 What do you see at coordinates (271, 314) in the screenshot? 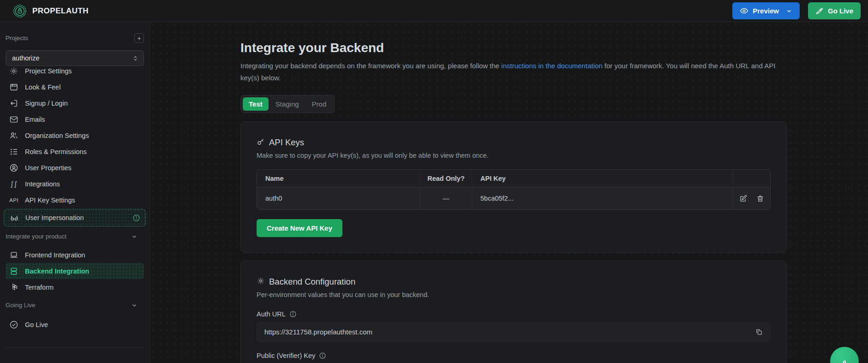
I see `auth-url-label-text: Auth URL` at bounding box center [271, 314].